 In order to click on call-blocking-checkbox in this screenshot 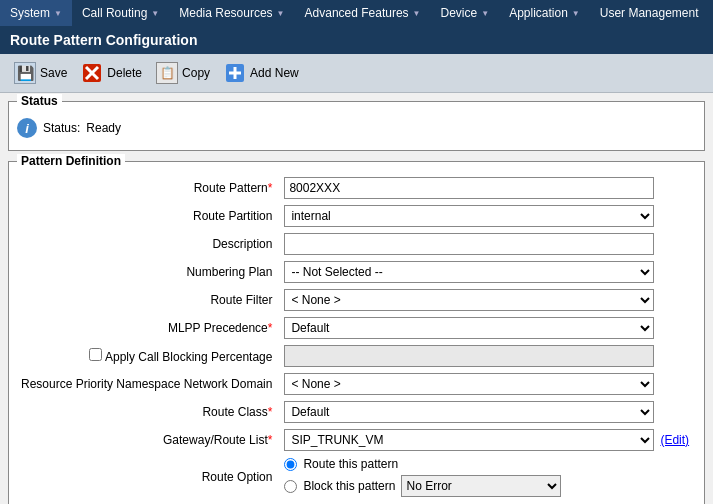, I will do `click(96, 354)`.